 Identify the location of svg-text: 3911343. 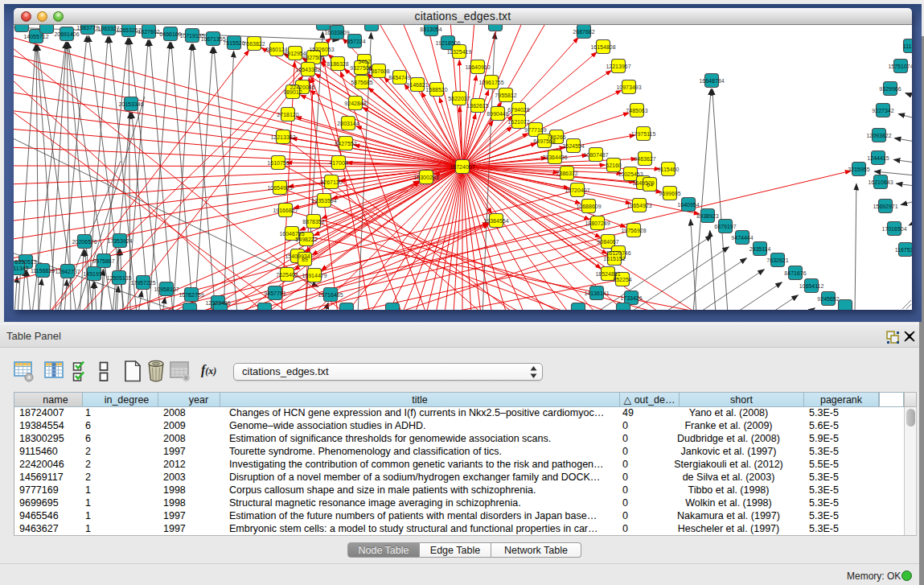
(21, 269).